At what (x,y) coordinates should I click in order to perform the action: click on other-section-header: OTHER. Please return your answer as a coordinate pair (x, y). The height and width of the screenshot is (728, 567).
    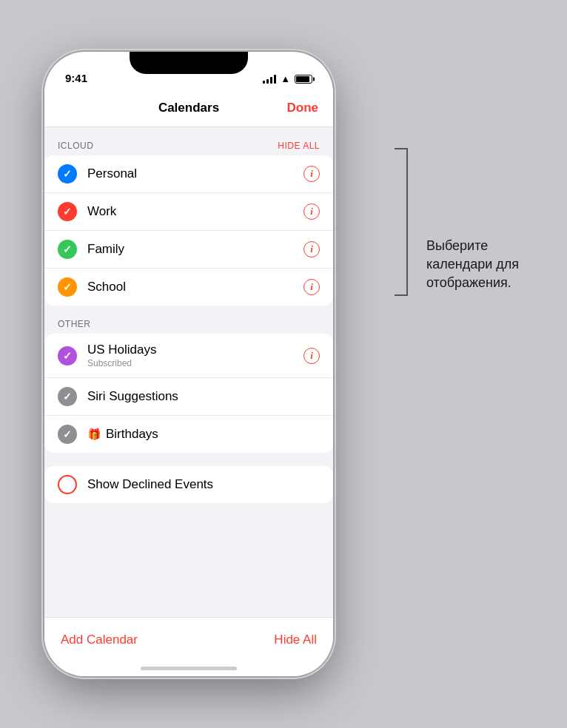
    Looking at the image, I should click on (189, 326).